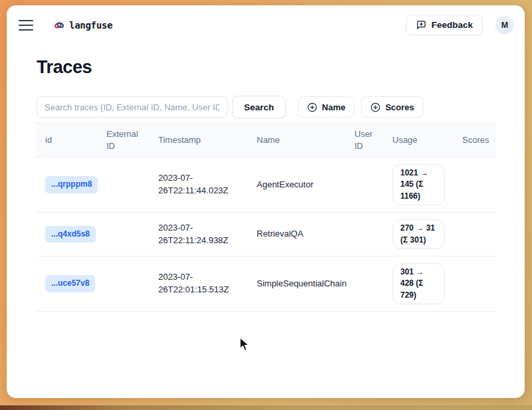 This screenshot has height=410, width=532. What do you see at coordinates (419, 235) in the screenshot?
I see `cell-usage: 270 → 31 (Σ 301)` at bounding box center [419, 235].